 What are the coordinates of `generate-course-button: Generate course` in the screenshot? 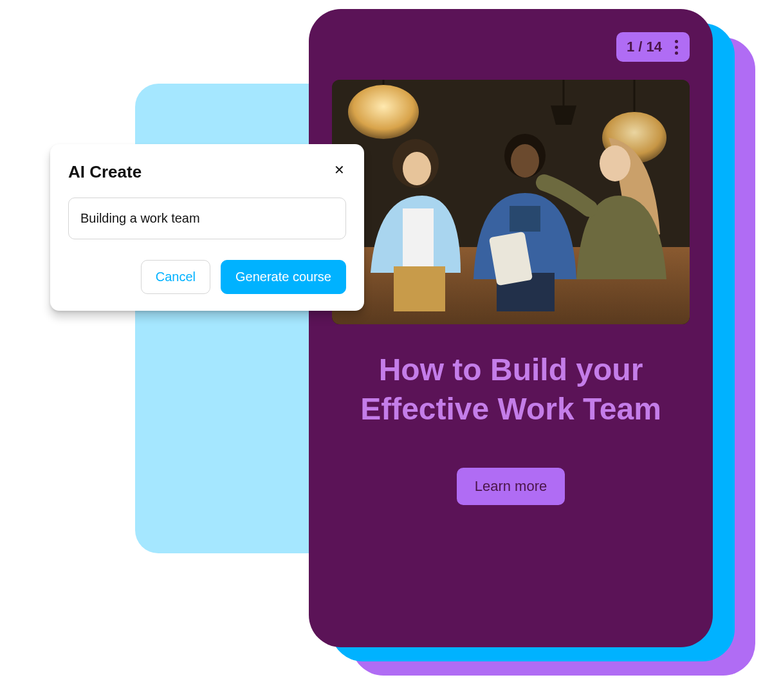 It's located at (283, 277).